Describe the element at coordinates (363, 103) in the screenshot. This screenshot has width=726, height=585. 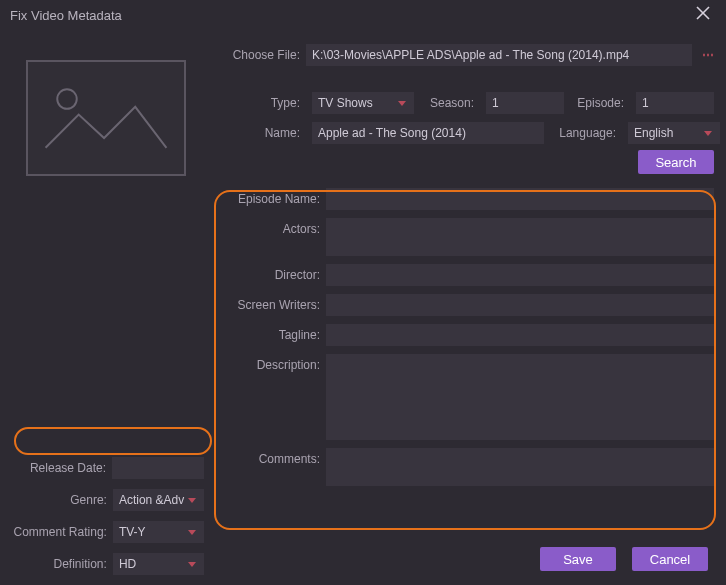
I see `type-select: TV Shows` at that location.